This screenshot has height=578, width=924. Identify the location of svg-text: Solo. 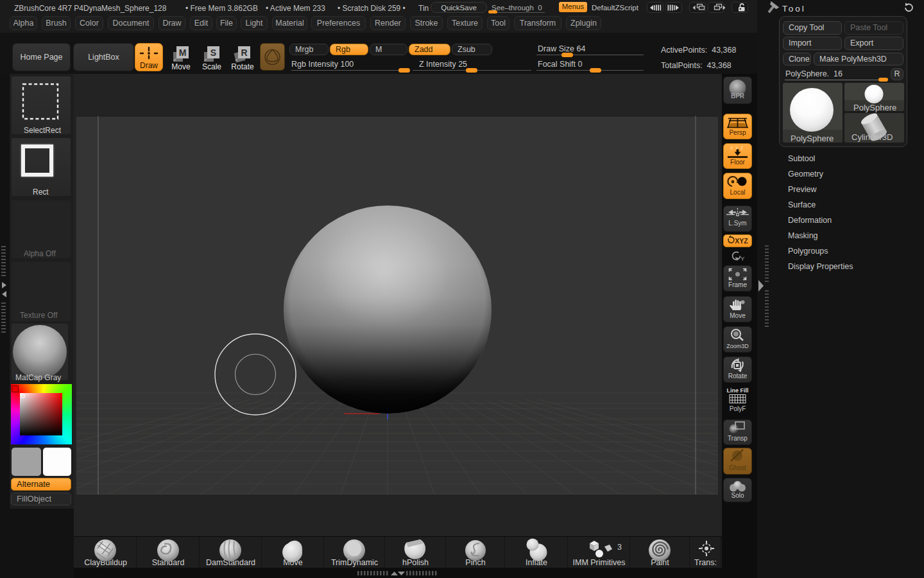
(737, 496).